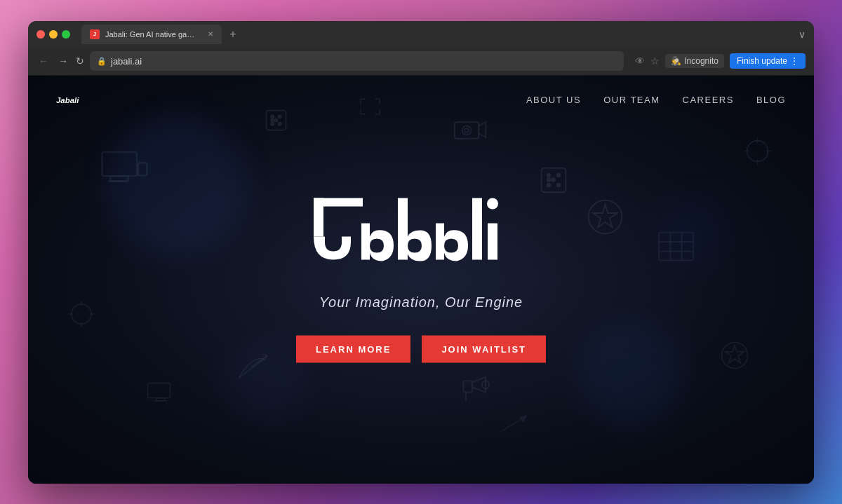  I want to click on join-waitlist-button: JOIN WAITLIST, so click(484, 349).